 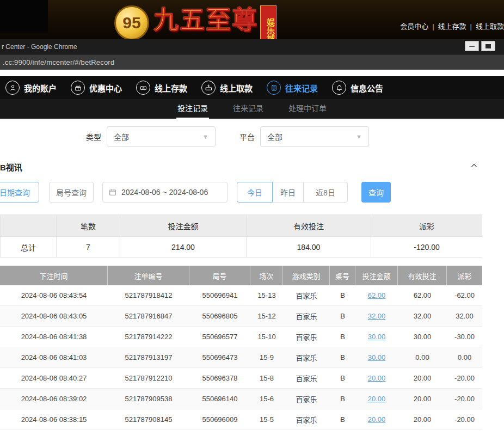 I want to click on summary-header-row: 笔数 投注金额 有效投注 派彩, so click(x=241, y=226).